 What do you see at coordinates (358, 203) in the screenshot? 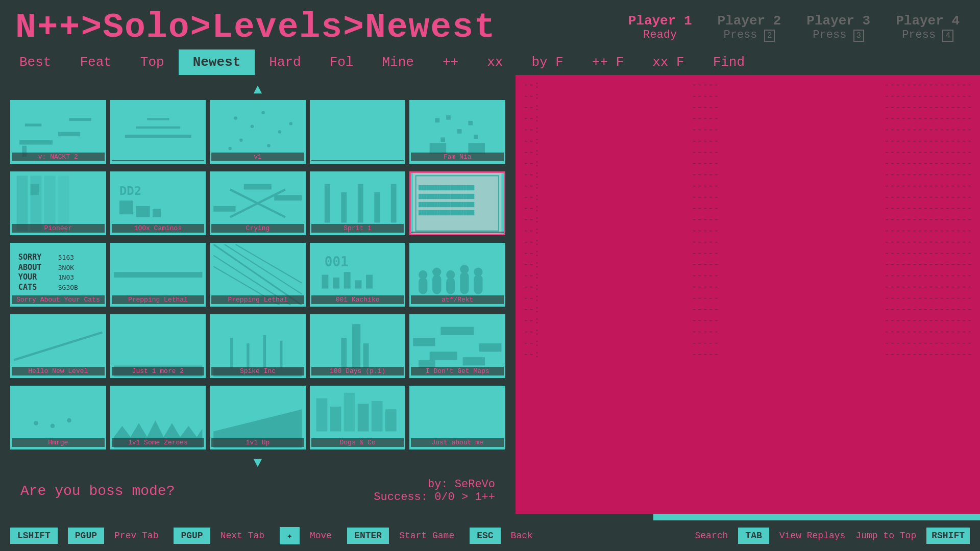
I see `level-cell-9: Sprit 1` at bounding box center [358, 203].